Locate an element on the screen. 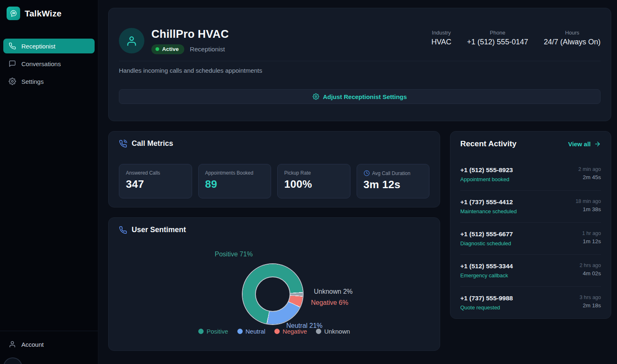 The image size is (617, 364). call-time: 18 min ago is located at coordinates (588, 201).